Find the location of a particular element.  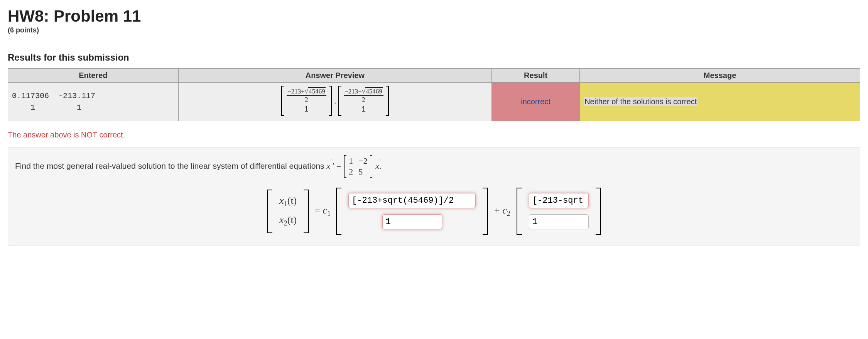

page-title: HW8: Problem 11 is located at coordinates (434, 16).